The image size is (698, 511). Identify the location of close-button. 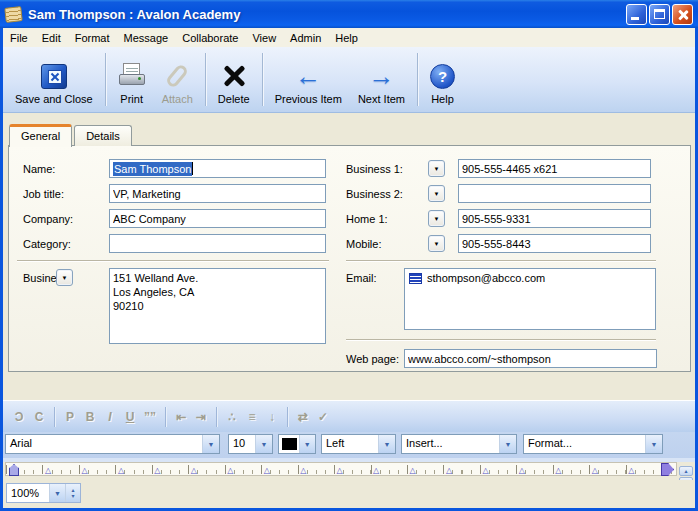
(682, 14).